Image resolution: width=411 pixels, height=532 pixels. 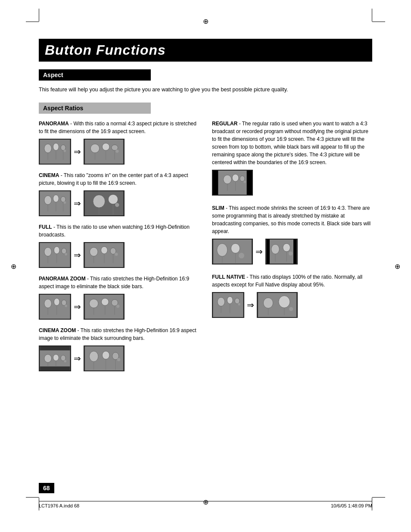 I want to click on cinema-zoom-text: CINEMA ZOOM - This ratio stretches the H…, so click(x=119, y=334).